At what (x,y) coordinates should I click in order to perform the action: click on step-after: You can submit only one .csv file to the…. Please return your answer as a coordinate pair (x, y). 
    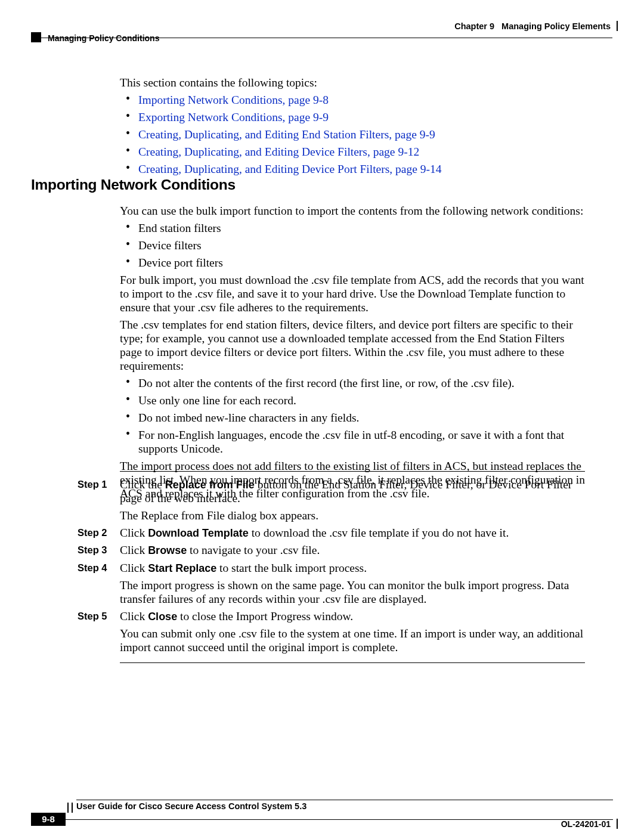
    Looking at the image, I should click on (353, 640).